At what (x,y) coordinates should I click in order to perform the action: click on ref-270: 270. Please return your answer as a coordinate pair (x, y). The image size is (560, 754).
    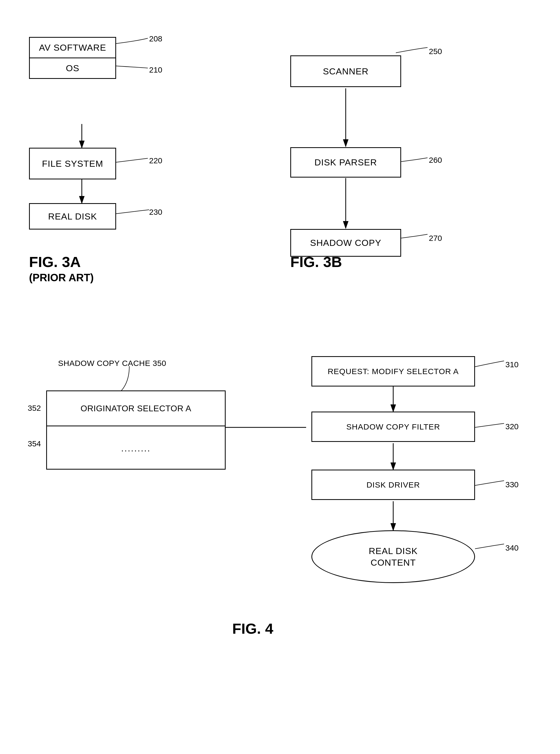
    Looking at the image, I should click on (435, 238).